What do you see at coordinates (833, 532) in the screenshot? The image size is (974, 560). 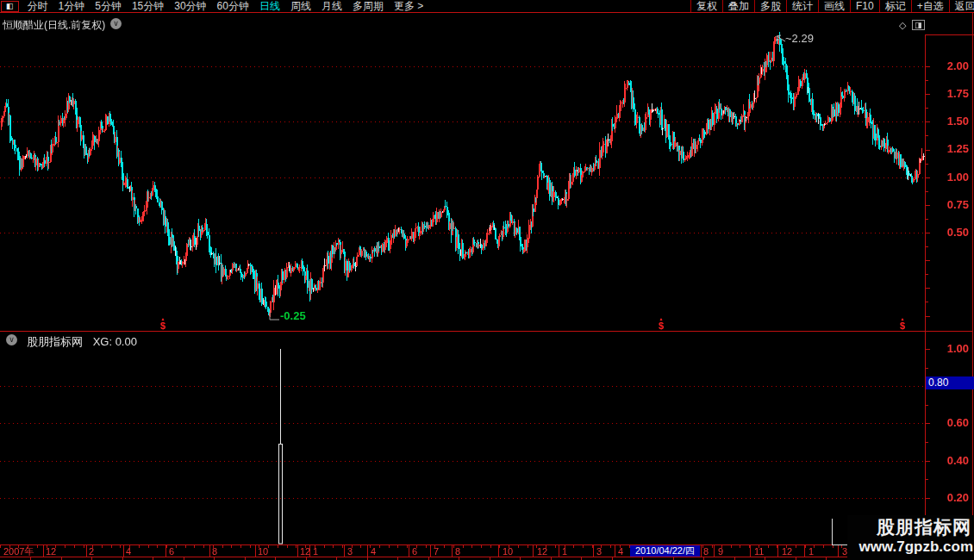 I see `watermark-edge-vertical` at bounding box center [833, 532].